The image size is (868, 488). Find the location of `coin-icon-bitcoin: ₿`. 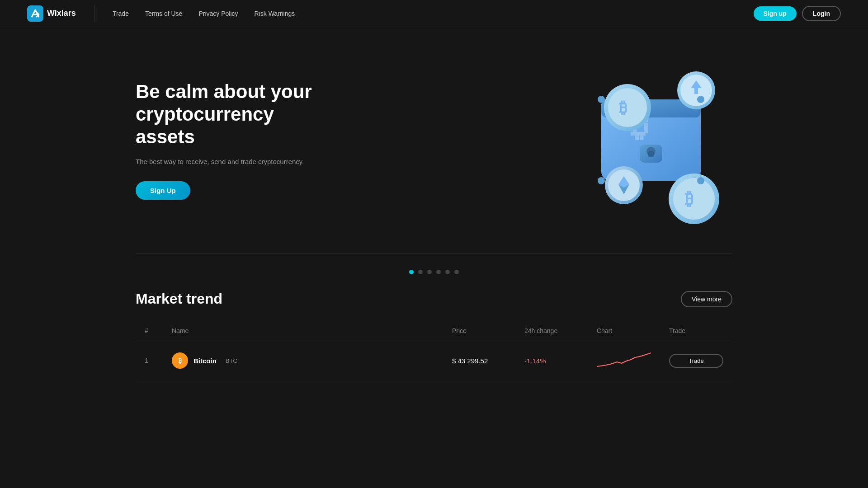

coin-icon-bitcoin: ₿ is located at coordinates (180, 361).